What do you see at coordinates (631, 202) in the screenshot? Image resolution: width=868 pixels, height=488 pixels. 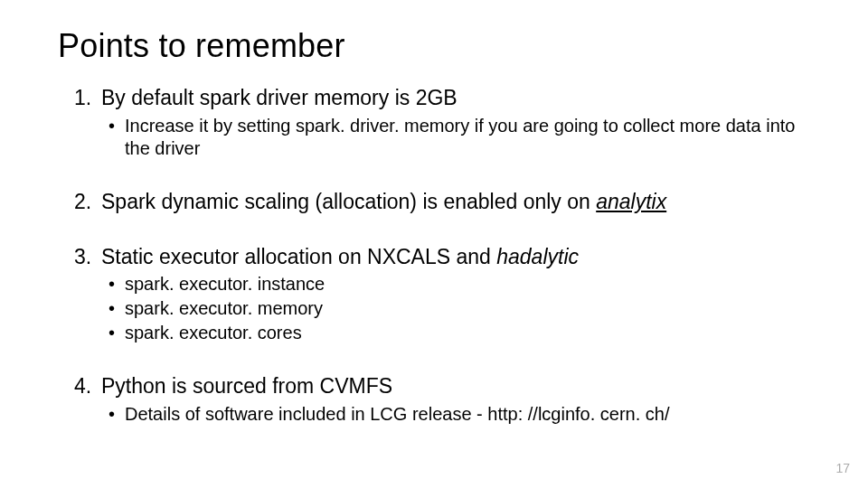 I see `point-2-emph: analytix` at bounding box center [631, 202].